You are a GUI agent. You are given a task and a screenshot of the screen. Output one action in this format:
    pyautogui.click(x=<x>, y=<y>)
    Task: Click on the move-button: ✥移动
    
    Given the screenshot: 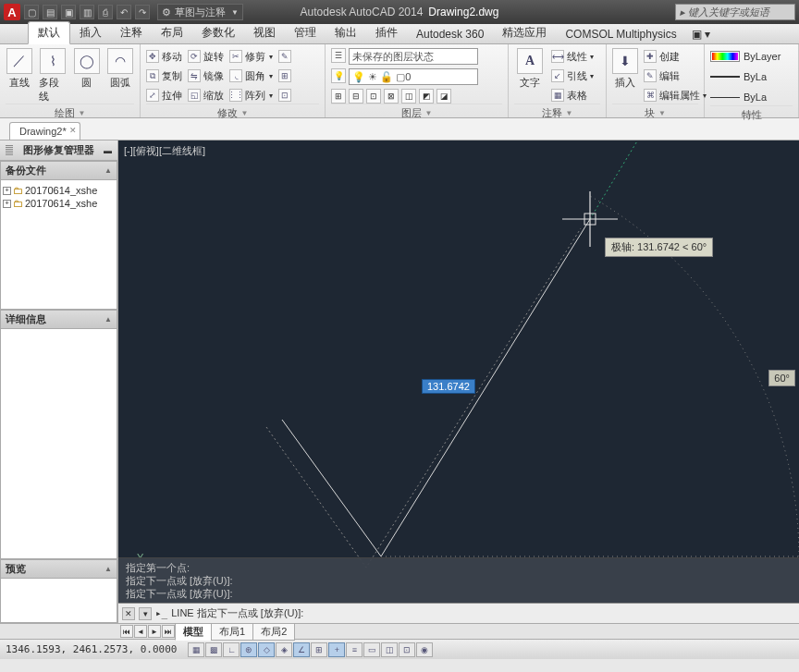 What is the action you would take?
    pyautogui.click(x=165, y=56)
    